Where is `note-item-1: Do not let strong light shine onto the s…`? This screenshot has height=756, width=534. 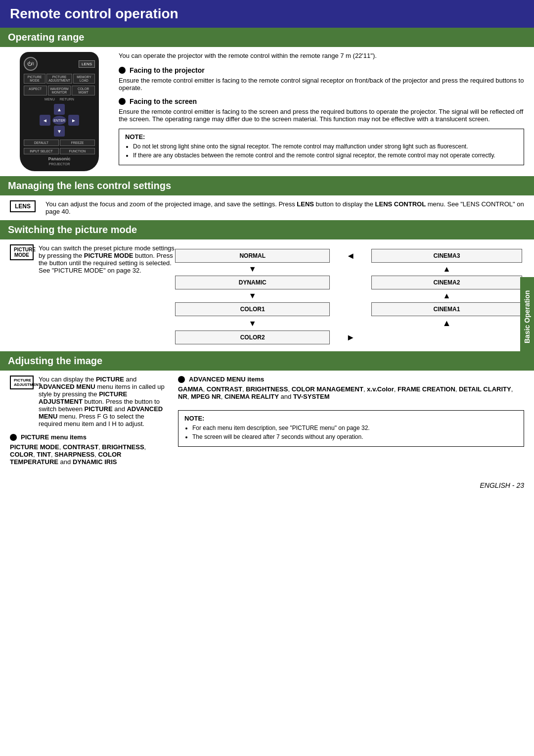
note-item-1: Do not let strong light shine onto the s… is located at coordinates (325, 146).